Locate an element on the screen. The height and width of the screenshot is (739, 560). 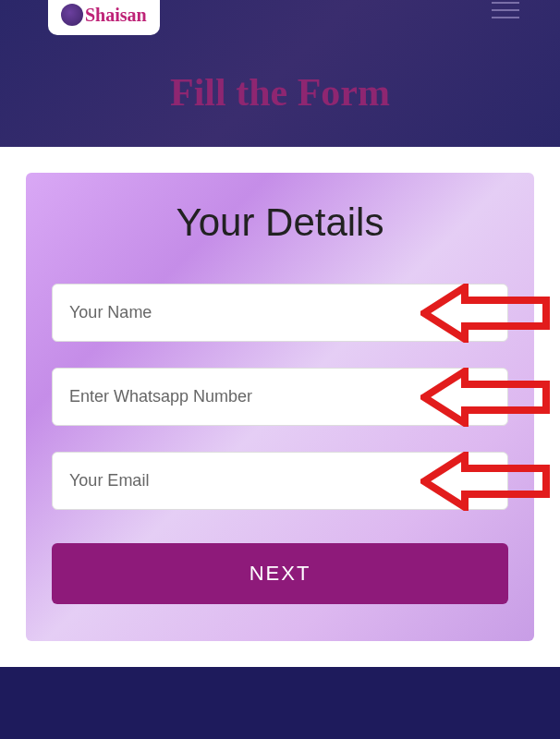
hamburger-menu-icon is located at coordinates (505, 13).